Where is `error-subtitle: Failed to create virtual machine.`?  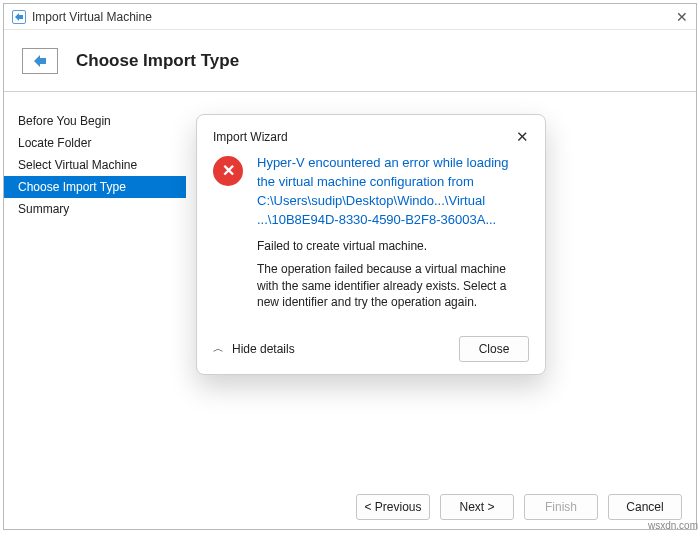
error-subtitle: Failed to create virtual machine. is located at coordinates (393, 246).